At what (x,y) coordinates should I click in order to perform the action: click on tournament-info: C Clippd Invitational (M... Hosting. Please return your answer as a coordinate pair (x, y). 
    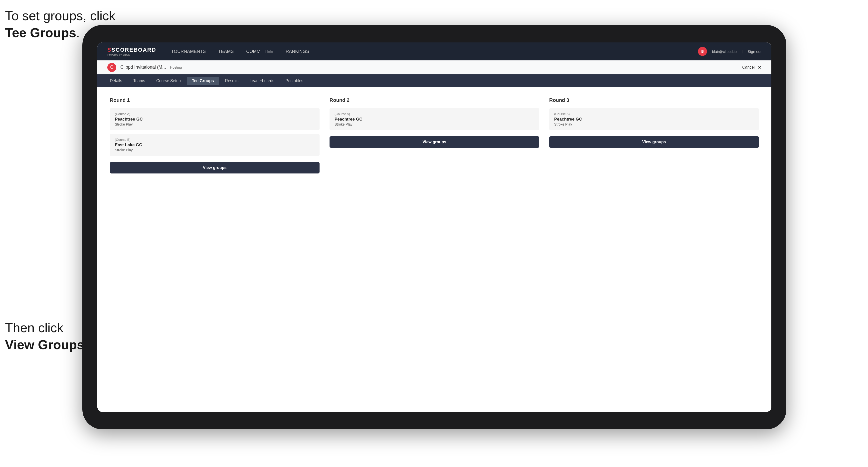
    Looking at the image, I should click on (425, 67).